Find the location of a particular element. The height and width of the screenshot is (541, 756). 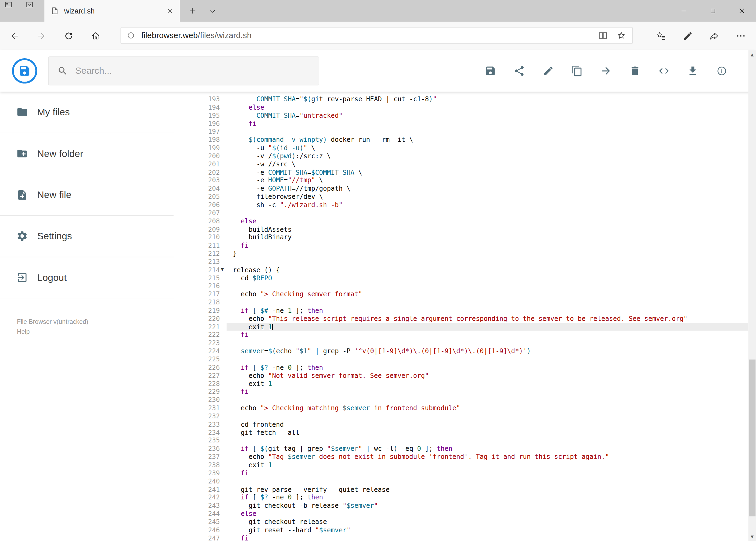

site-info-icon is located at coordinates (131, 35).